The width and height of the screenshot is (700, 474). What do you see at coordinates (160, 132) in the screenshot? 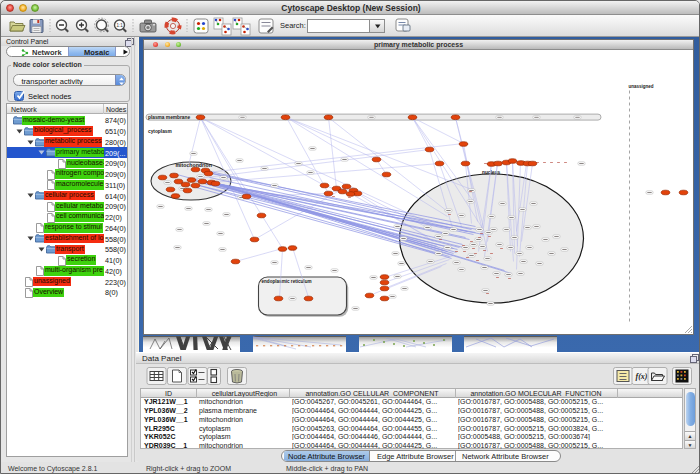
I see `svg-text: cytoplasm` at bounding box center [160, 132].